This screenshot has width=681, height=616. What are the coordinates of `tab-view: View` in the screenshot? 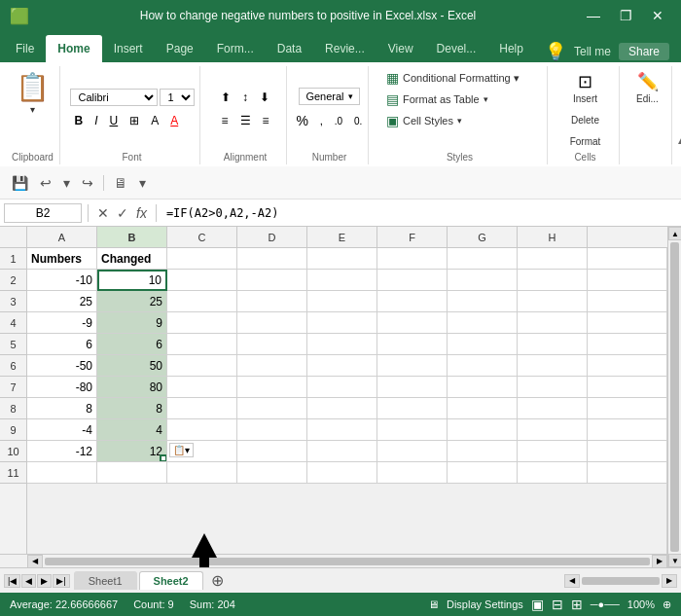 It's located at (401, 49).